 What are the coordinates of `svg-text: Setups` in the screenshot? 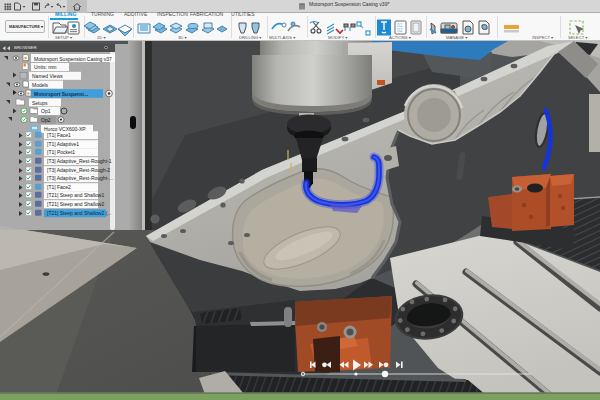 It's located at (40, 103).